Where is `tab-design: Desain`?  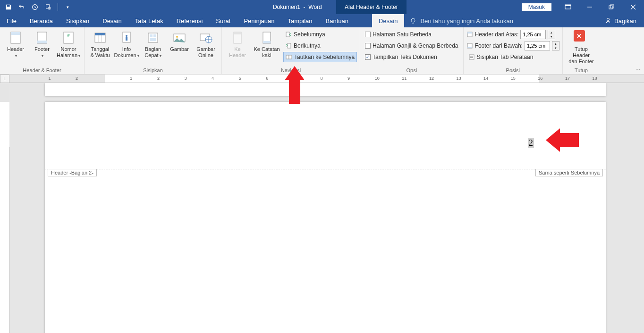
tab-design: Desain is located at coordinates (112, 21).